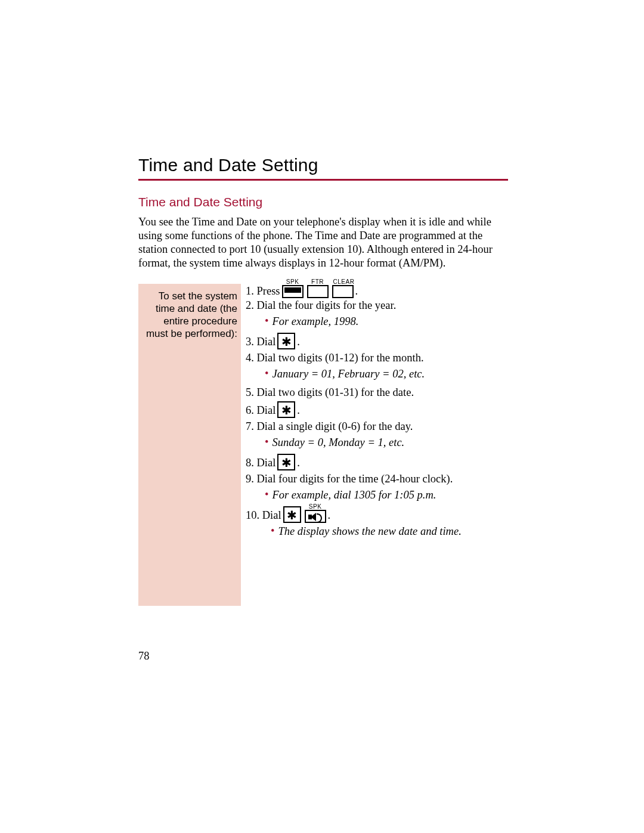 This screenshot has width=644, height=833. Describe the element at coordinates (374, 291) in the screenshot. I see `step-1: 1. Press SPK FTR CLEAR .` at that location.